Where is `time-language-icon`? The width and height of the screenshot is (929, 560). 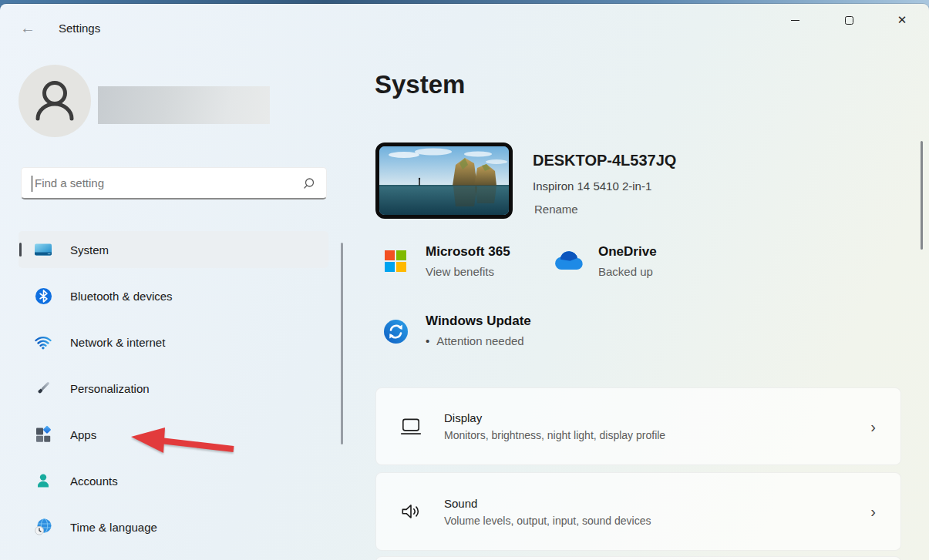
time-language-icon is located at coordinates (43, 527).